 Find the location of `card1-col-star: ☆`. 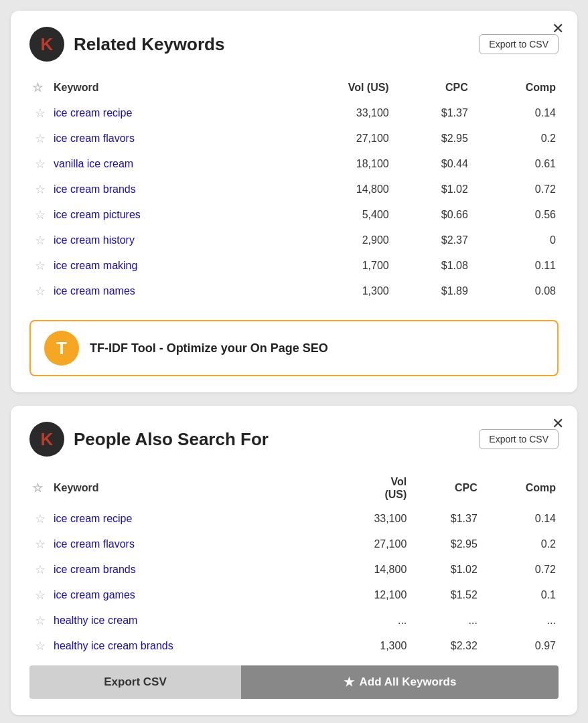

card1-col-star: ☆ is located at coordinates (40, 88).